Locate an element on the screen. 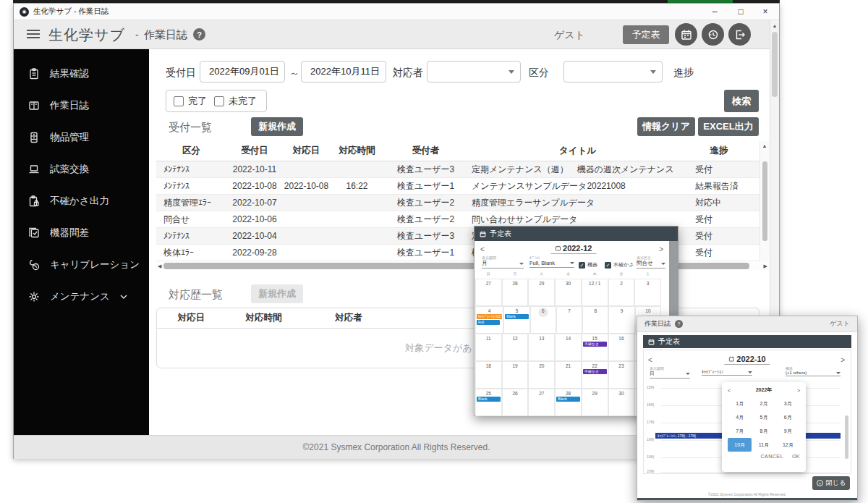 Image resolution: width=868 pixels, height=503 pixels. table-row: ﾒﾝﾃﾅﾝｽ2022-10-11検査ユーザー3定期メンテナンス（週） 機器の週次… is located at coordinates (458, 169).